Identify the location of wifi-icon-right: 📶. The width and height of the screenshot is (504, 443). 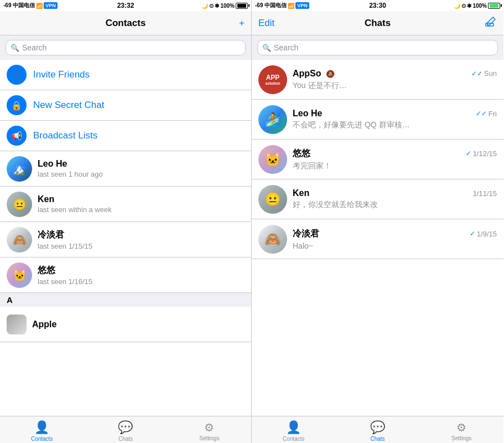
(291, 6).